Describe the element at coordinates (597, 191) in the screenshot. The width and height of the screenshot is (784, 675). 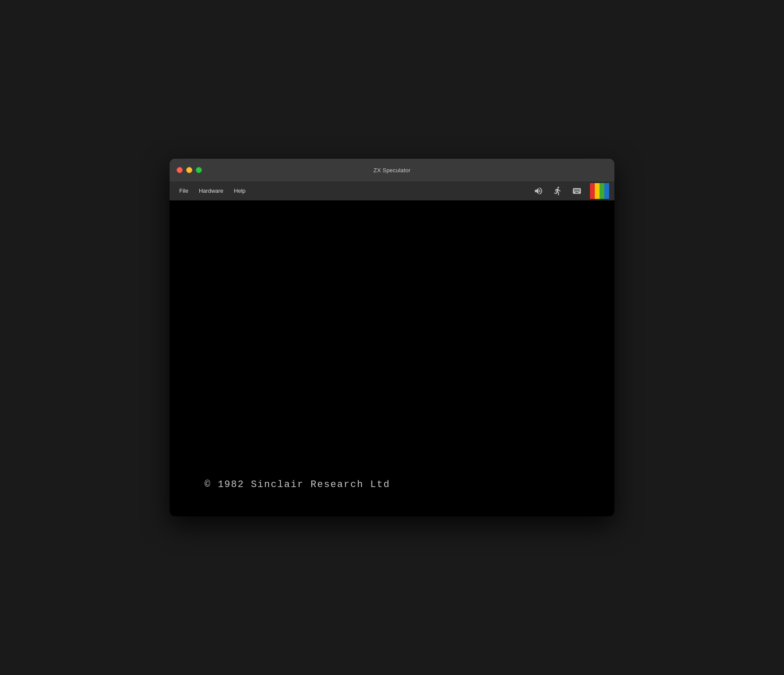
I see `logo-stripe-yellow` at that location.